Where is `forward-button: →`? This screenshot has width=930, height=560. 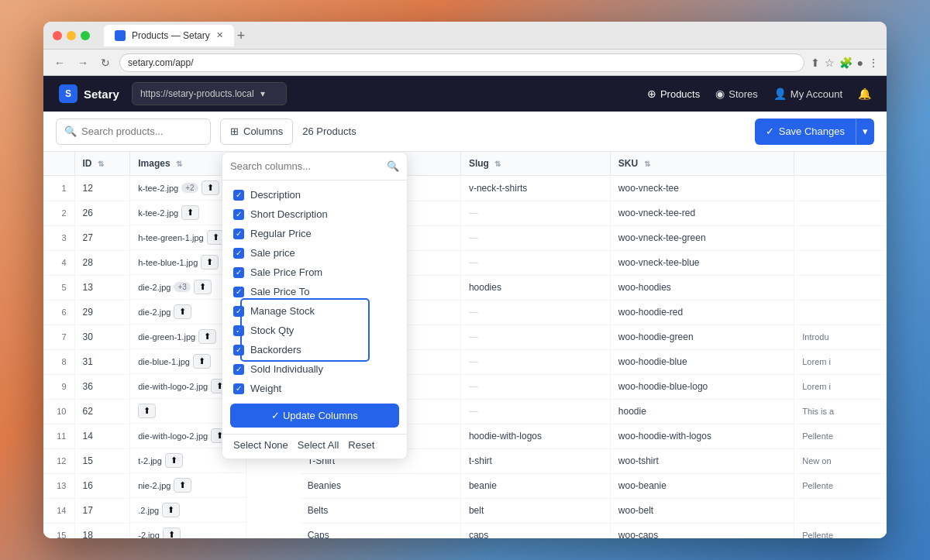 forward-button: → is located at coordinates (83, 63).